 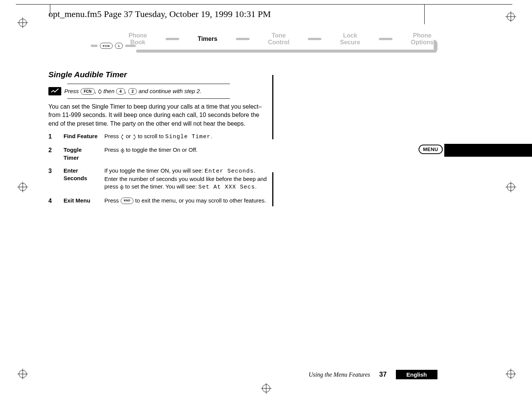 What do you see at coordinates (123, 137) in the screenshot?
I see `scroll-left-icon` at bounding box center [123, 137].